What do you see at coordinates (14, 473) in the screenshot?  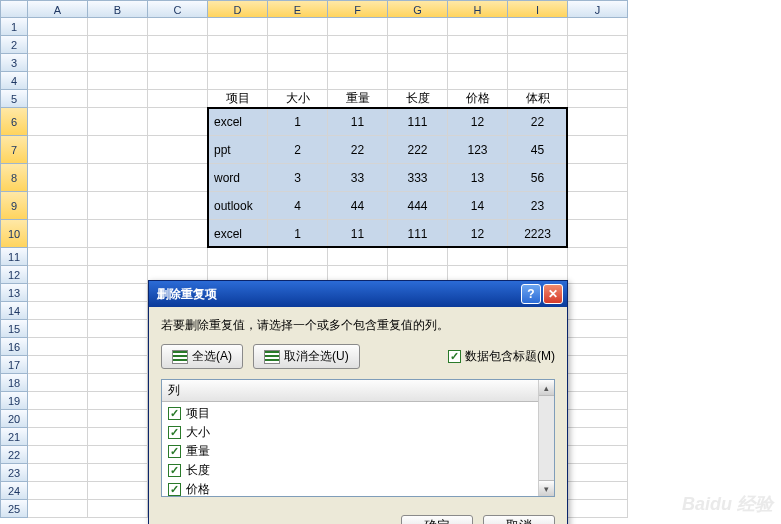 I see `row-header-23: 23` at bounding box center [14, 473].